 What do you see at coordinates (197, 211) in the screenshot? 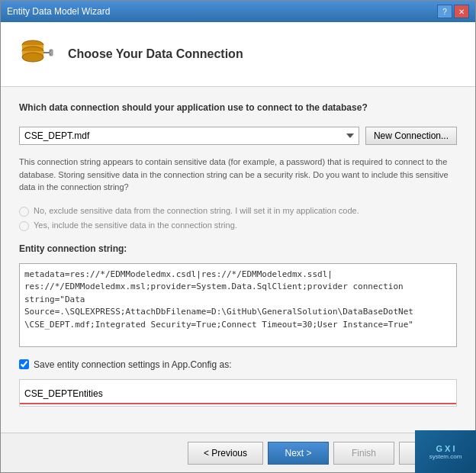
I see `radio-exclude-text: No, exclude sensitive data from the conn…` at bounding box center [197, 211].